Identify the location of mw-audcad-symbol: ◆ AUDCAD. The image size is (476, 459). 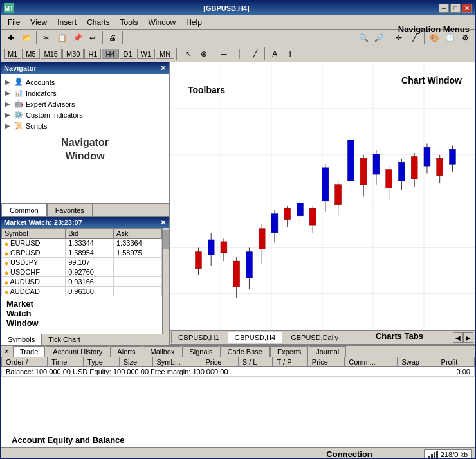
(33, 292).